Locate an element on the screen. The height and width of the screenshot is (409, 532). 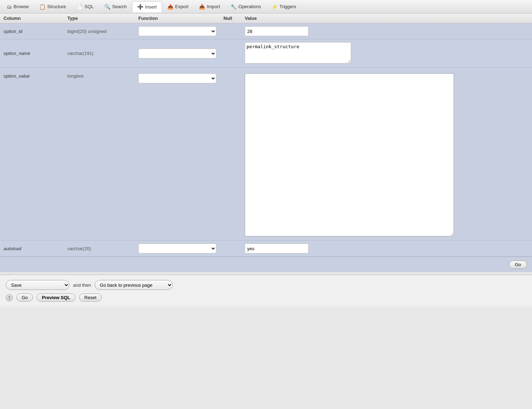
tab-bar: 🗂Browse📋Structure📄SQL🔍Search➕Insert📤Expo… is located at coordinates (266, 7).